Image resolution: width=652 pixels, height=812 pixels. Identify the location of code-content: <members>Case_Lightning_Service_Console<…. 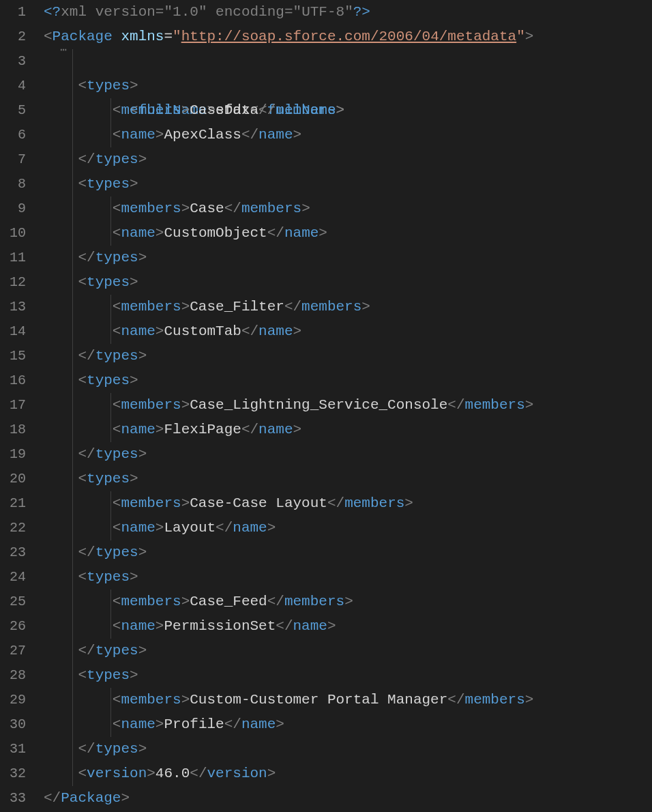
(348, 405).